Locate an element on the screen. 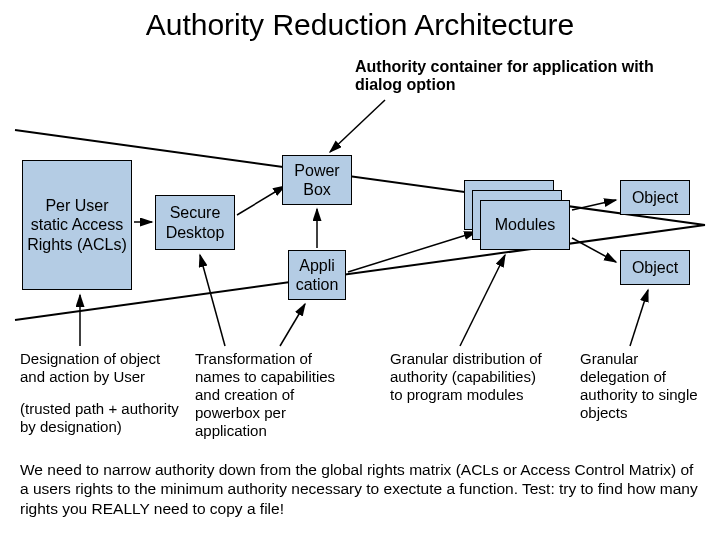  box-acl: Per User static Access Rights (ACLs) is located at coordinates (77, 225).